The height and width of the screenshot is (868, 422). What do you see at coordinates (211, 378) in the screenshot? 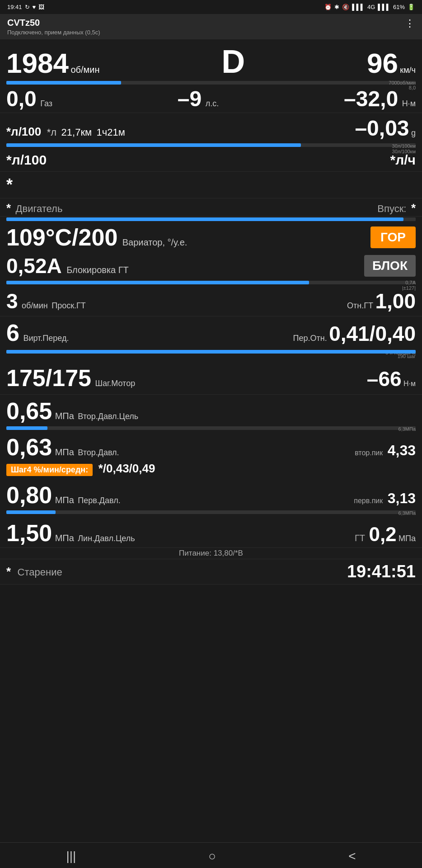
I see `row-step: 175/175 Шаг.Мотор –66 Н·м` at bounding box center [211, 378].